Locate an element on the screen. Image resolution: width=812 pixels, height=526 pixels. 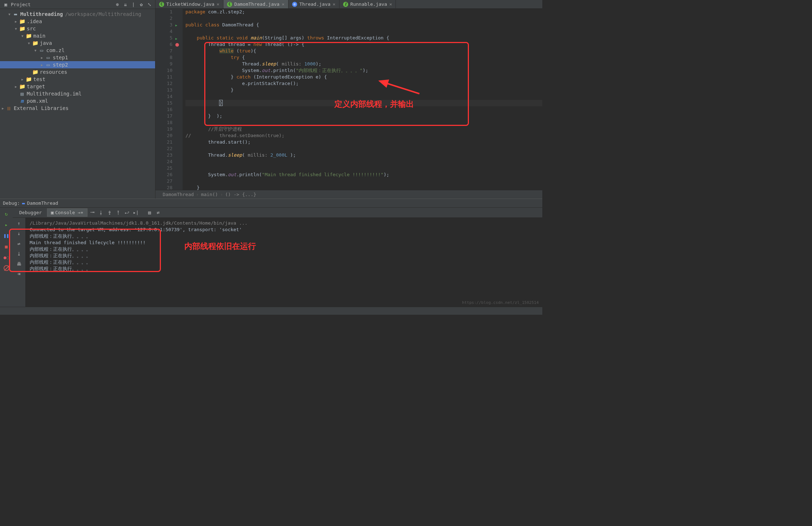
evaluate-icon: ▤ is located at coordinates (150, 213).